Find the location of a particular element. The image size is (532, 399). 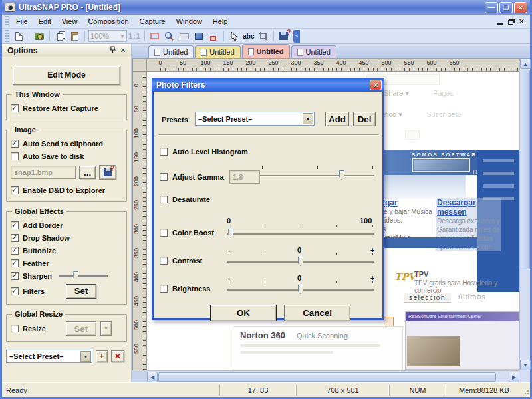

gamma-slider is located at coordinates (317, 174).